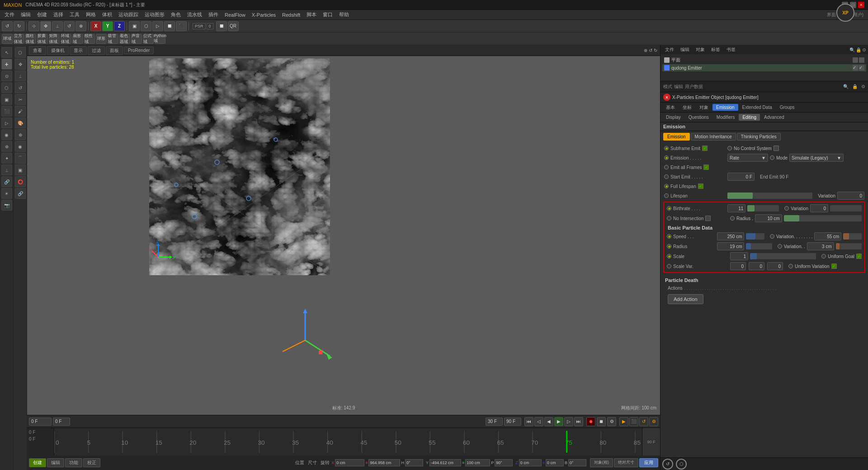 The image size is (868, 470). I want to click on close-button: ✕, so click(861, 5).